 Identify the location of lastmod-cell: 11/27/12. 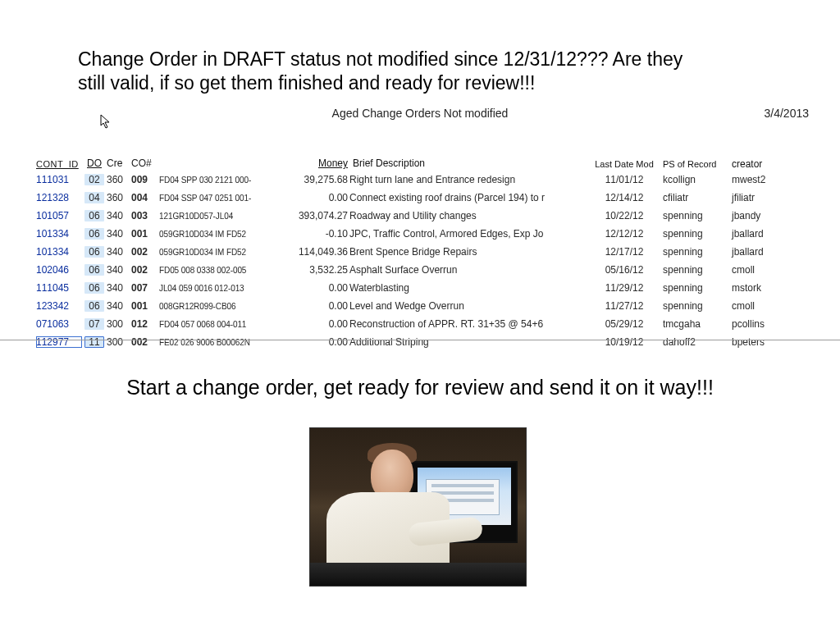
(624, 306).